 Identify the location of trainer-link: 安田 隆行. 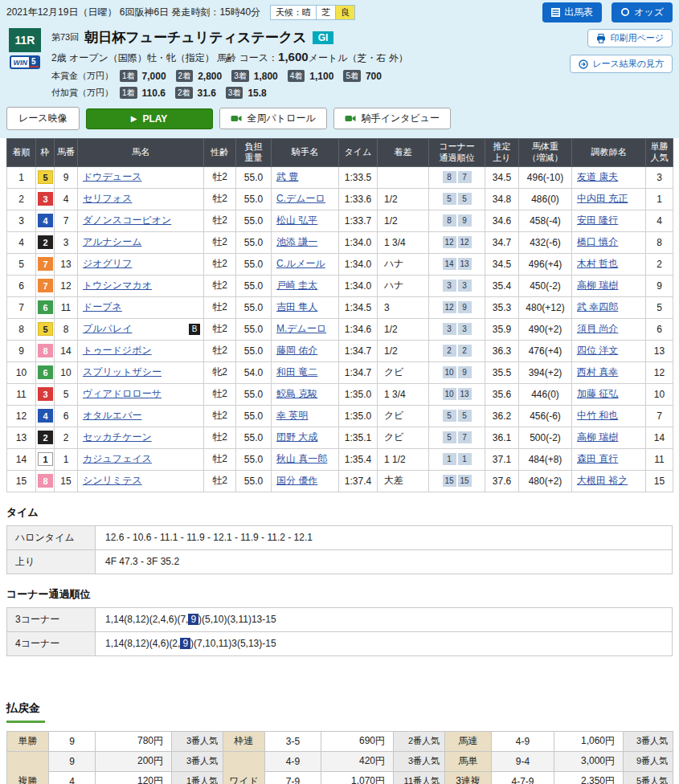
(598, 220).